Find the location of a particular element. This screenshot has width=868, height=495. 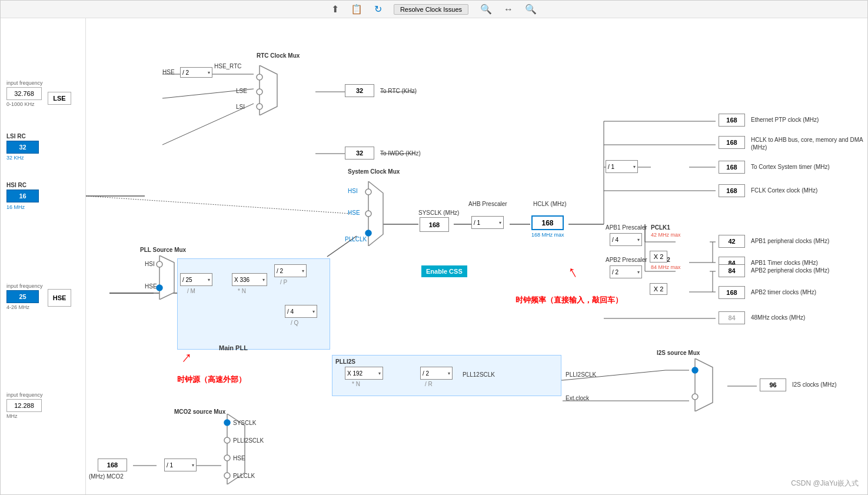

i2s-source-label: I2S source Mux is located at coordinates (678, 353).